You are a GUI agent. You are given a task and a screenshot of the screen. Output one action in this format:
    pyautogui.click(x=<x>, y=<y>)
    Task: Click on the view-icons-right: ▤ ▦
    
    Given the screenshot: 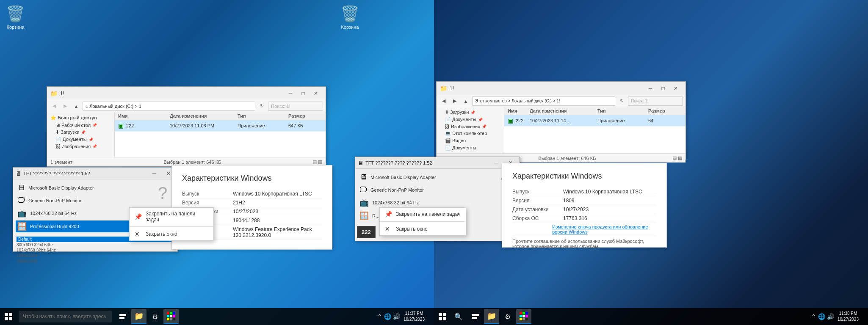 What is the action you would take?
    pyautogui.click(x=677, y=158)
    